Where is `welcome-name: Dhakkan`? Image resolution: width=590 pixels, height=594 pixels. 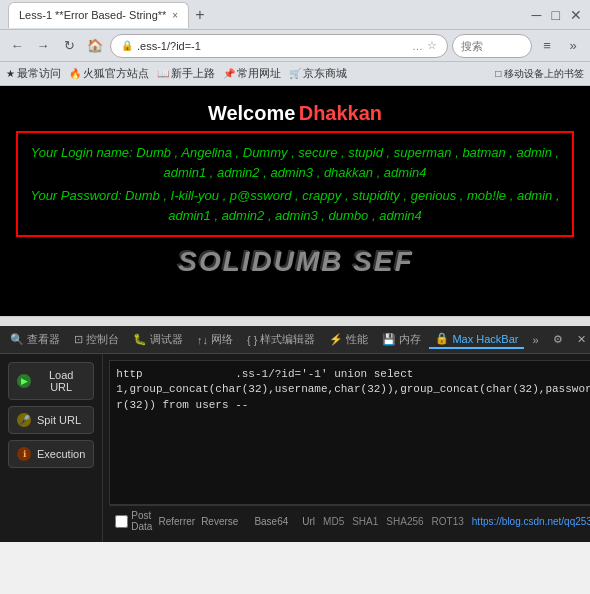 welcome-name: Dhakkan is located at coordinates (340, 113).